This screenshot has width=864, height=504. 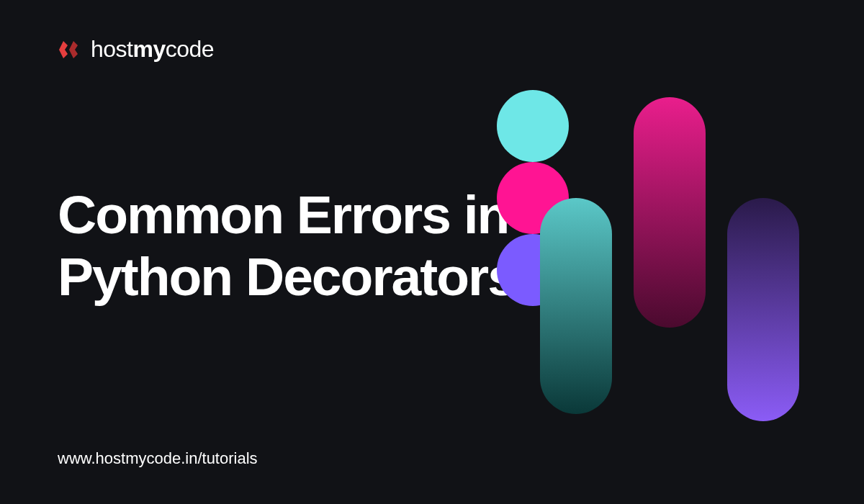 What do you see at coordinates (283, 215) in the screenshot?
I see `heading-line-1: Common Errors in` at bounding box center [283, 215].